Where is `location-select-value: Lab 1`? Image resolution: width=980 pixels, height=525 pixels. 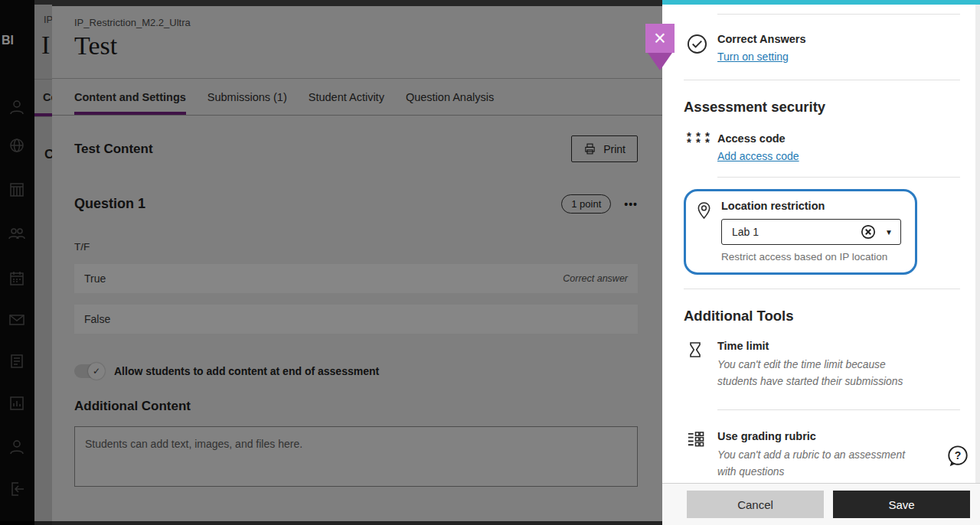 location-select-value: Lab 1 is located at coordinates (796, 232).